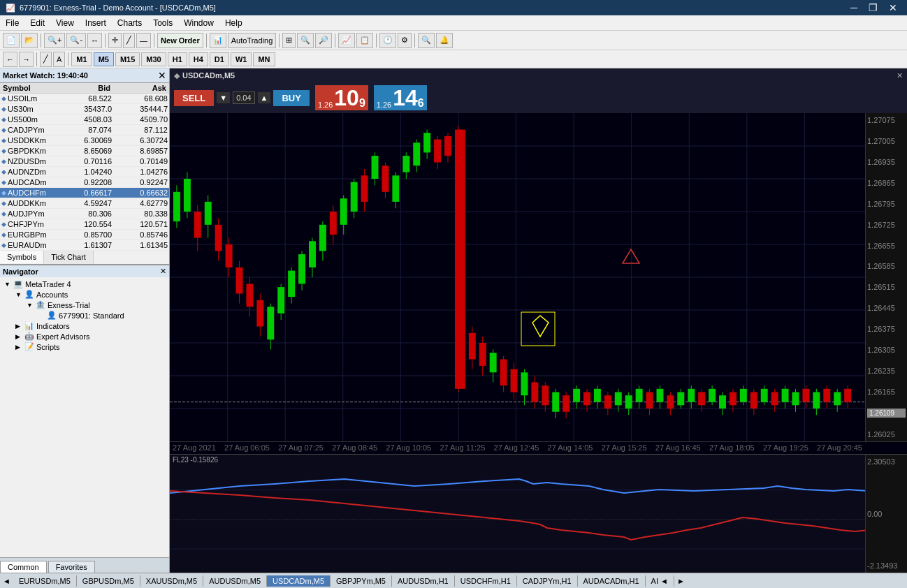 This screenshot has width=907, height=588. What do you see at coordinates (164, 271) in the screenshot?
I see `navigator-close: ✕` at bounding box center [164, 271].